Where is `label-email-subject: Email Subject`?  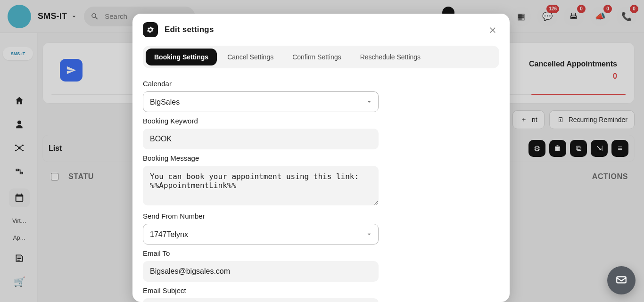
label-email-subject: Email Subject is located at coordinates (321, 290).